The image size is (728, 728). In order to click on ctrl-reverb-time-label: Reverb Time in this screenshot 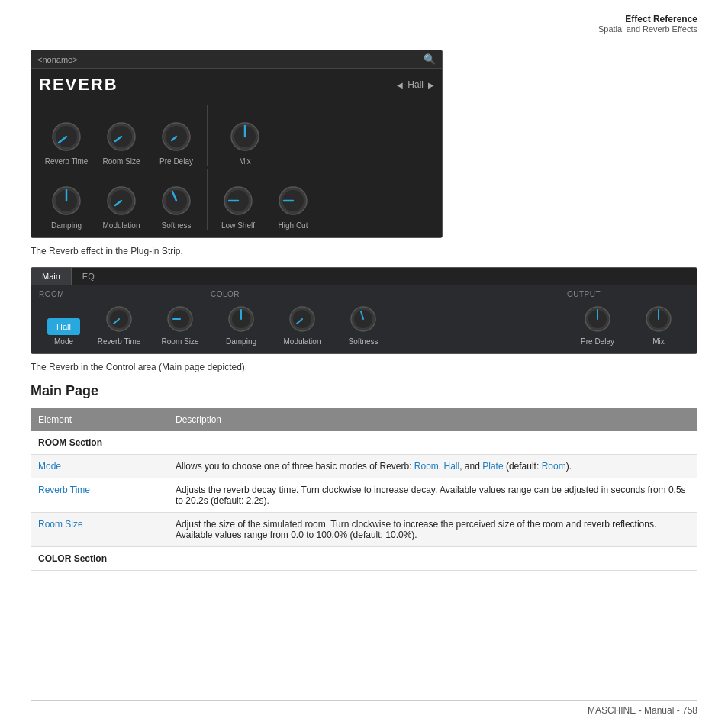, I will do `click(119, 342)`.